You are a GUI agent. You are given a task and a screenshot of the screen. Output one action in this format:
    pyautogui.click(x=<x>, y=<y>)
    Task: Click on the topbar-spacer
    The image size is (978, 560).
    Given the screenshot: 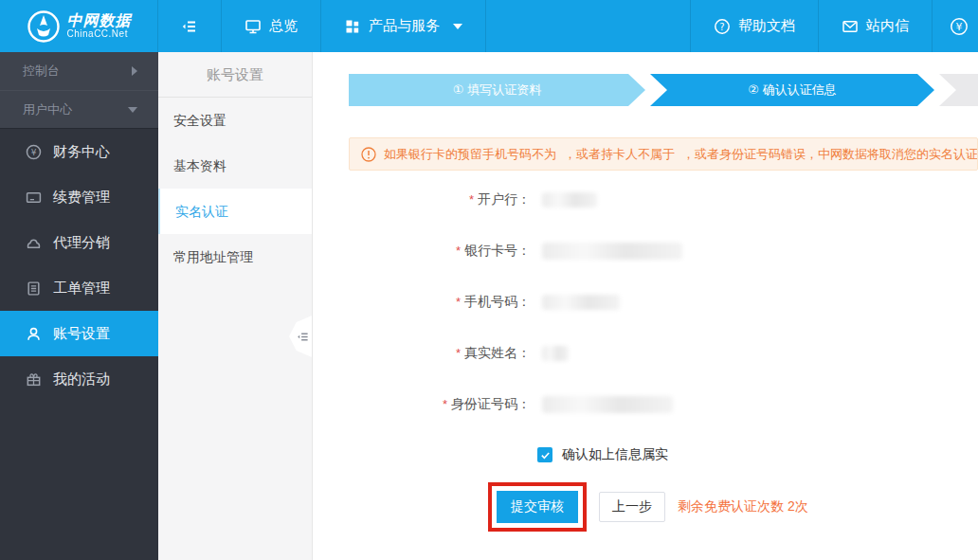 What is the action you would take?
    pyautogui.click(x=588, y=27)
    